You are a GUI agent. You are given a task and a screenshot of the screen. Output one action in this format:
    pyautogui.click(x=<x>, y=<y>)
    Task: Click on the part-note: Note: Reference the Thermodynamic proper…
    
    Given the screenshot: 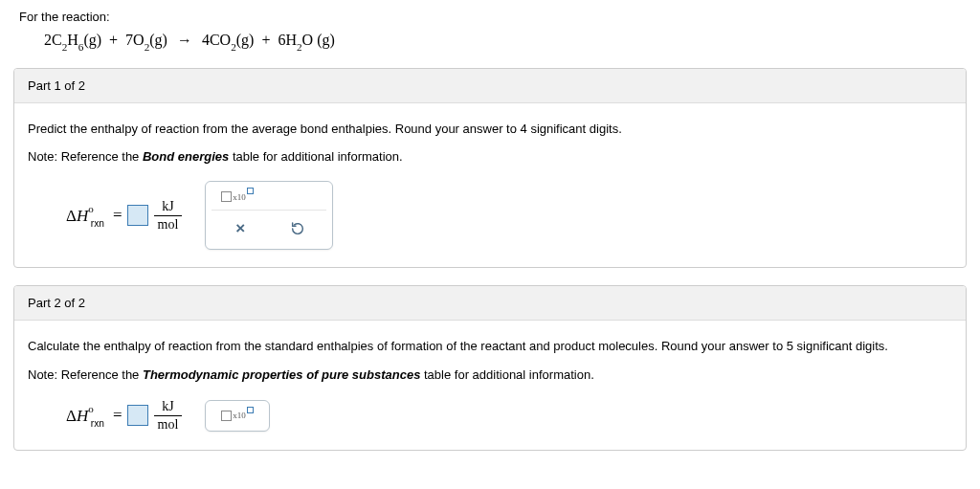 What is the action you would take?
    pyautogui.click(x=490, y=375)
    